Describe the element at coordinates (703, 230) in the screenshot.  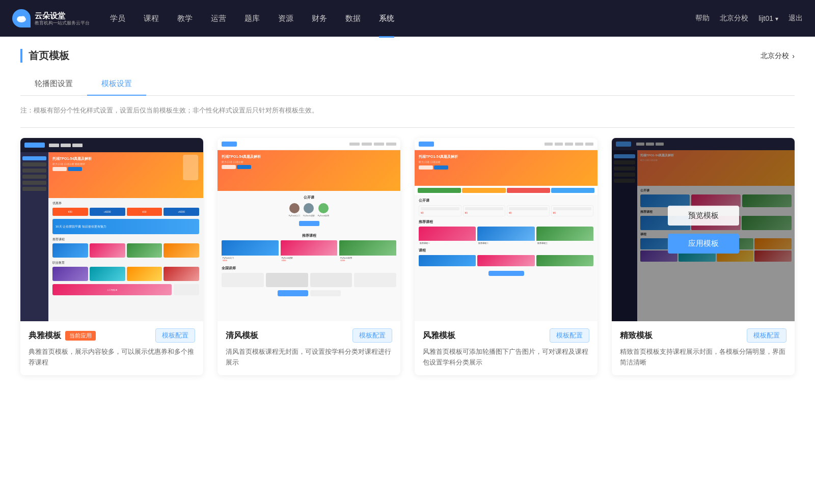
I see `template-preview-4: 托福TPO1-54真题及解析 听力 口语 口语分析 公开课` at that location.